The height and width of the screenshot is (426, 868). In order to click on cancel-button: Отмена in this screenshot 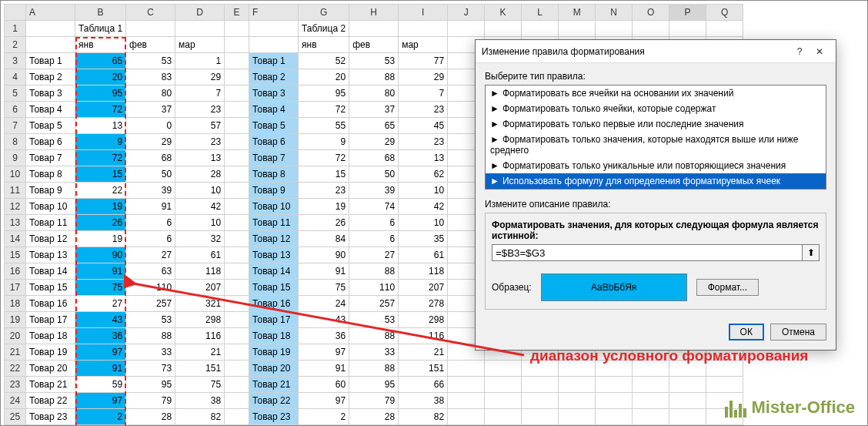, I will do `click(799, 332)`.